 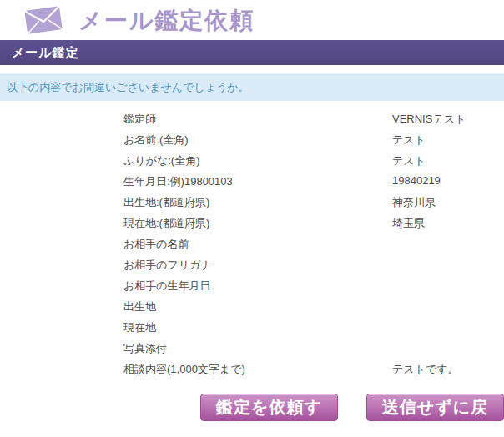 I want to click on request-appraisal-button: 鑑定を依頼する, so click(x=269, y=407).